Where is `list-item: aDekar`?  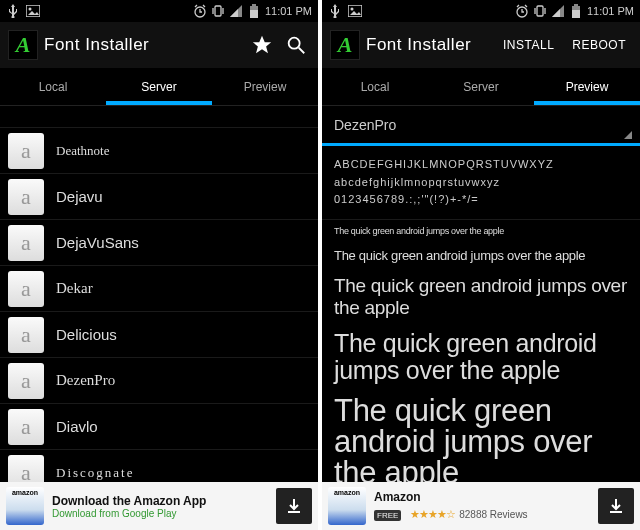
list-item: aDekar is located at coordinates (159, 289).